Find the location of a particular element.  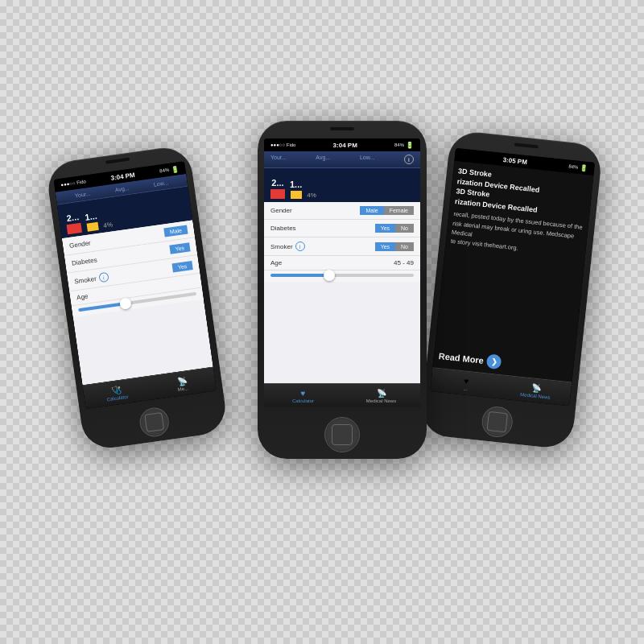

male-btn-left: Male is located at coordinates (175, 230).